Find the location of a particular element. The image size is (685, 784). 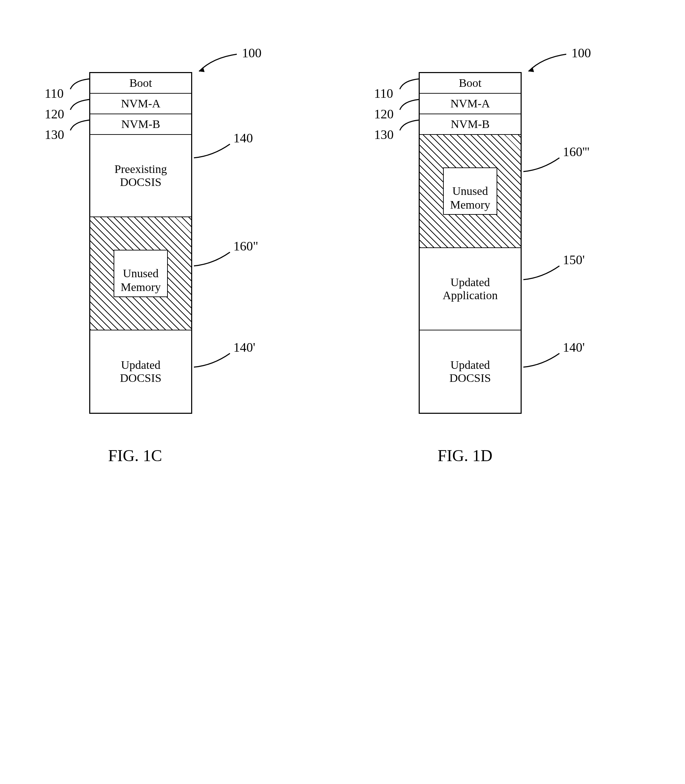

figure-1c: 100 Boot NVM-A NVM-B Preexisting DOCSIS … is located at coordinates (141, 243).